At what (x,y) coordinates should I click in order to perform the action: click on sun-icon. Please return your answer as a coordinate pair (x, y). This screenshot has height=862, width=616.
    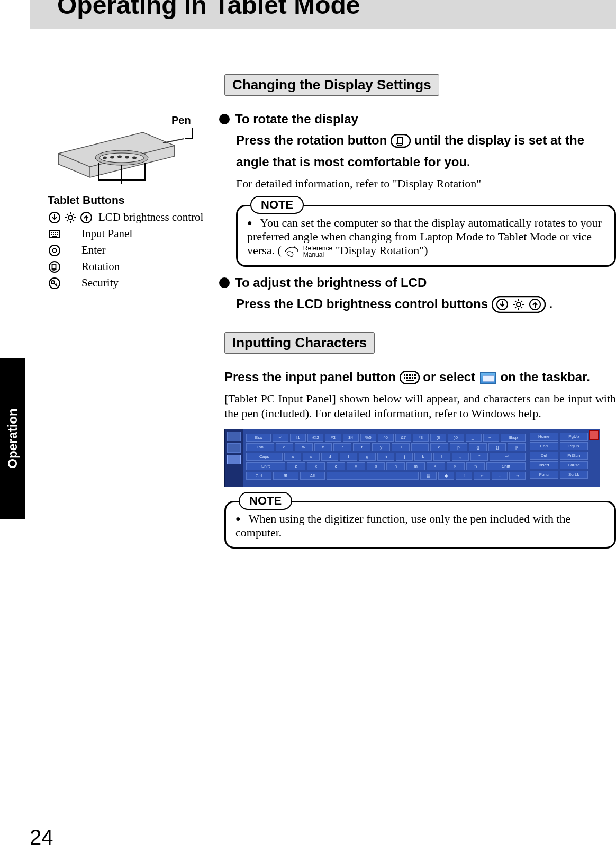
    Looking at the image, I should click on (70, 218).